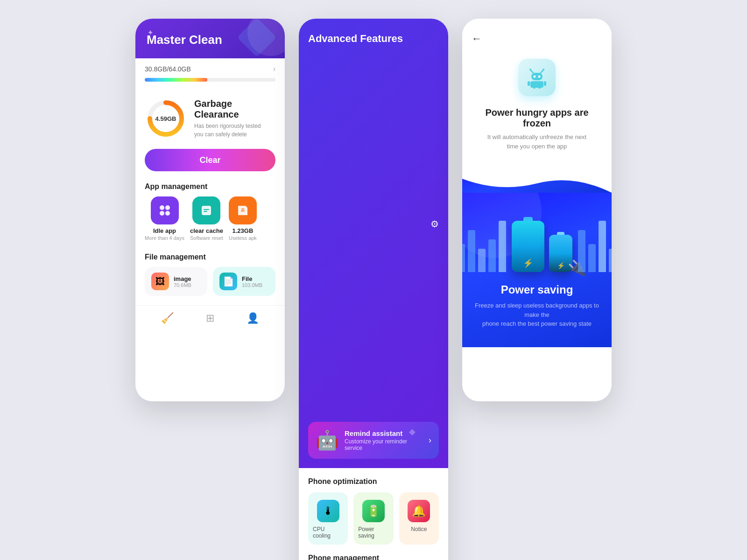 Image resolution: width=747 pixels, height=560 pixels. What do you see at coordinates (374, 511) in the screenshot?
I see `power-saving-icon: 🔋` at bounding box center [374, 511].